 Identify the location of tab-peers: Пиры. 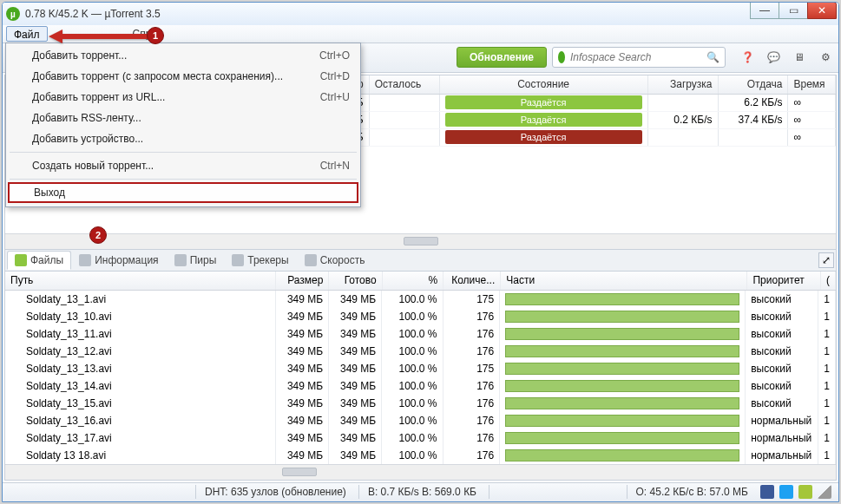
(196, 260).